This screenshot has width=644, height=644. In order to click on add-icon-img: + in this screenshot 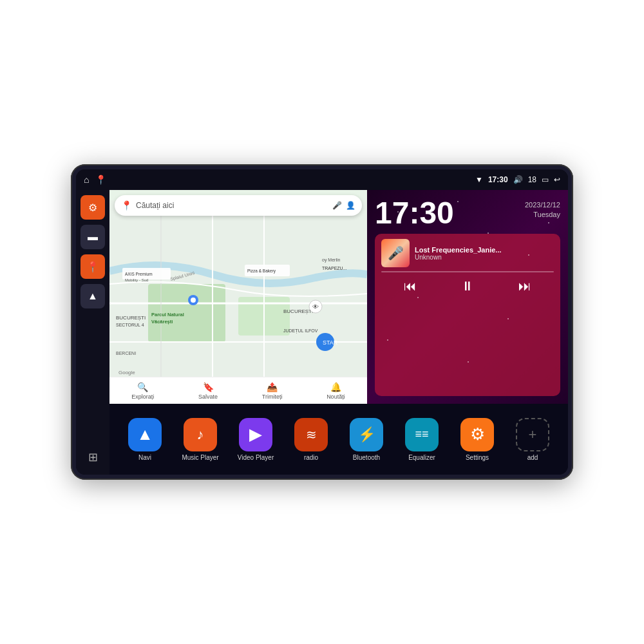, I will do `click(533, 435)`.